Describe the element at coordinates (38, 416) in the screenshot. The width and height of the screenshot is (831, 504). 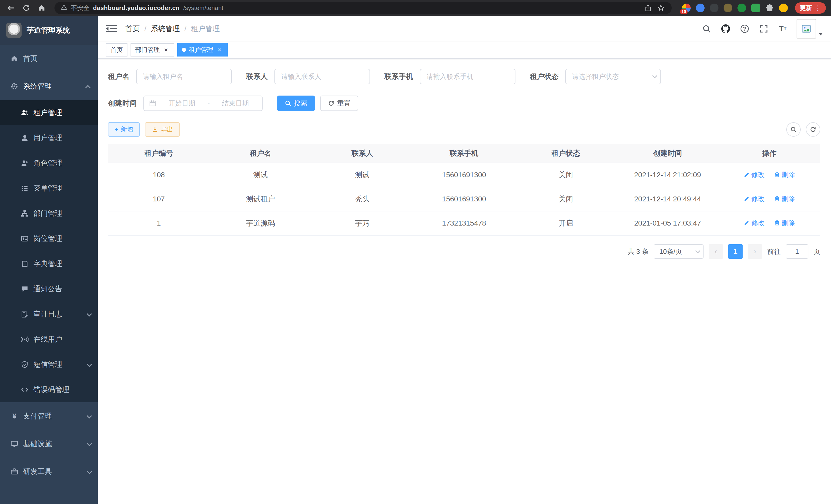
I see `sidebar-item-label: 支付管理` at that location.